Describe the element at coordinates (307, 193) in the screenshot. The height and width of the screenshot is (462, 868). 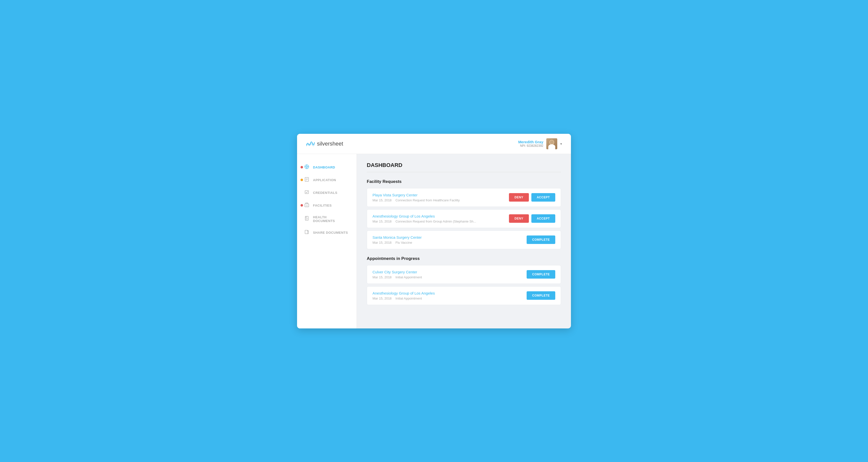
I see `credentials-icon` at that location.